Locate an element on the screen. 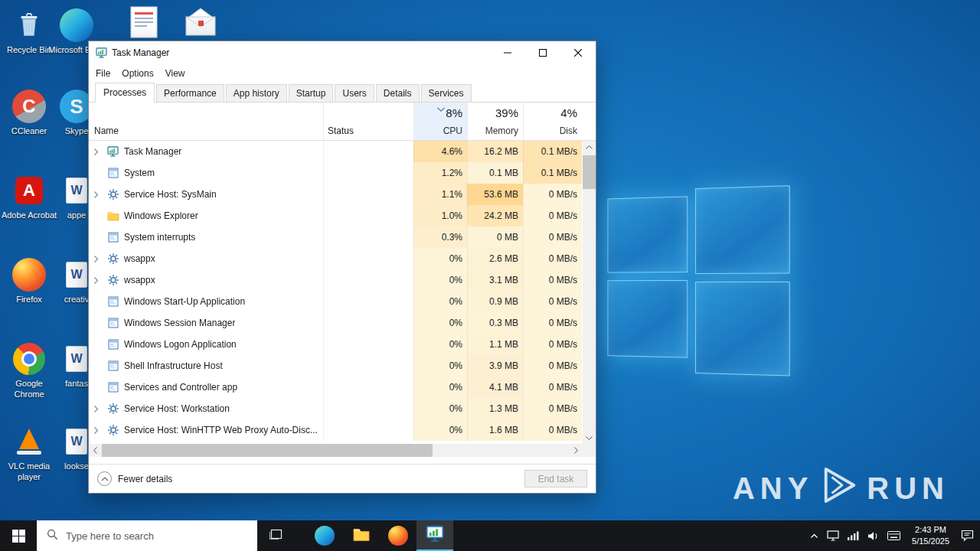  process-row: Windows Session Manager0%0.3 MB0 MB/s is located at coordinates (342, 323).